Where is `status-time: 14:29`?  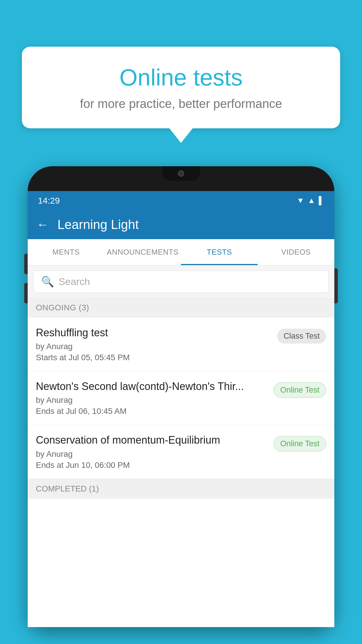
status-time: 14:29 is located at coordinates (49, 201).